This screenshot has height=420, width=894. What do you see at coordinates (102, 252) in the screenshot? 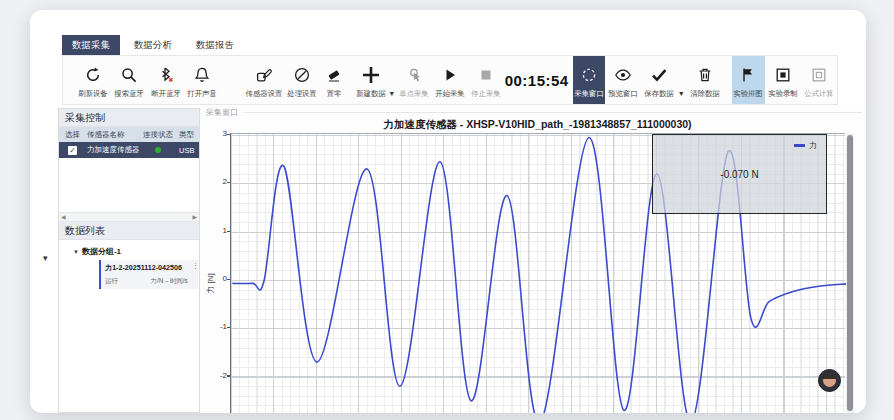
I see `data-group-label: 数据分组-1` at bounding box center [102, 252].